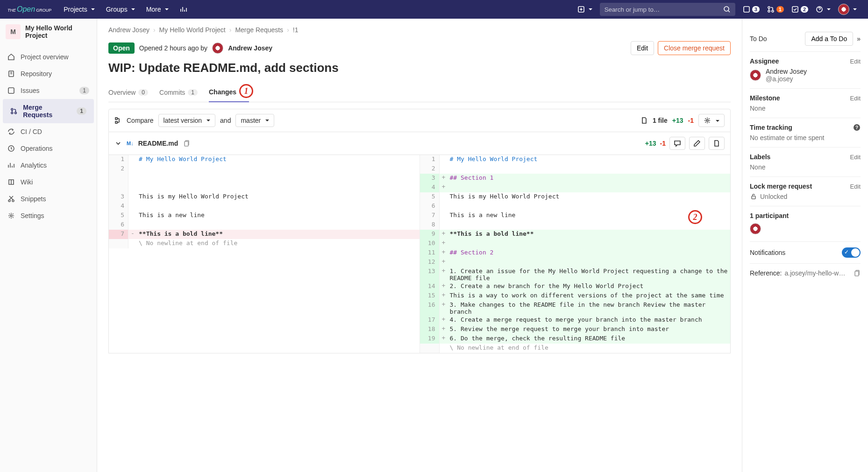 The height and width of the screenshot is (472, 868). What do you see at coordinates (576, 244) in the screenshot?
I see `diff-line: 10+` at bounding box center [576, 244].